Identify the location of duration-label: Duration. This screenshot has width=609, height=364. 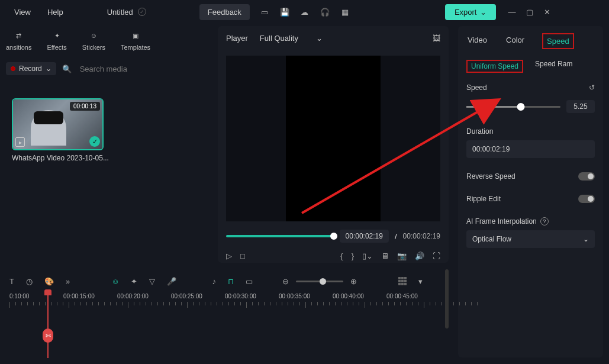
(530, 131).